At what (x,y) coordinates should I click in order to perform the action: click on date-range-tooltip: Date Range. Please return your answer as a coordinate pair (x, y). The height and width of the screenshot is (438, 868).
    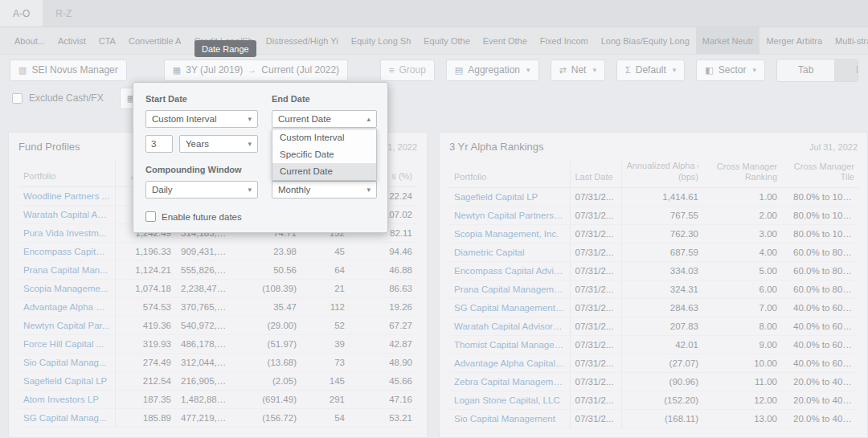
    Looking at the image, I should click on (225, 48).